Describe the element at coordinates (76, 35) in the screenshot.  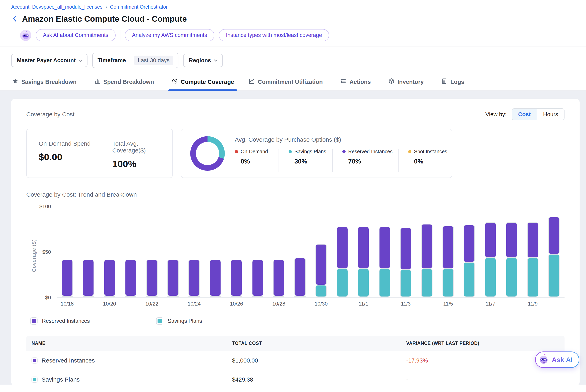
I see `ai-suggestion-button: Ask AI about Commitments` at that location.